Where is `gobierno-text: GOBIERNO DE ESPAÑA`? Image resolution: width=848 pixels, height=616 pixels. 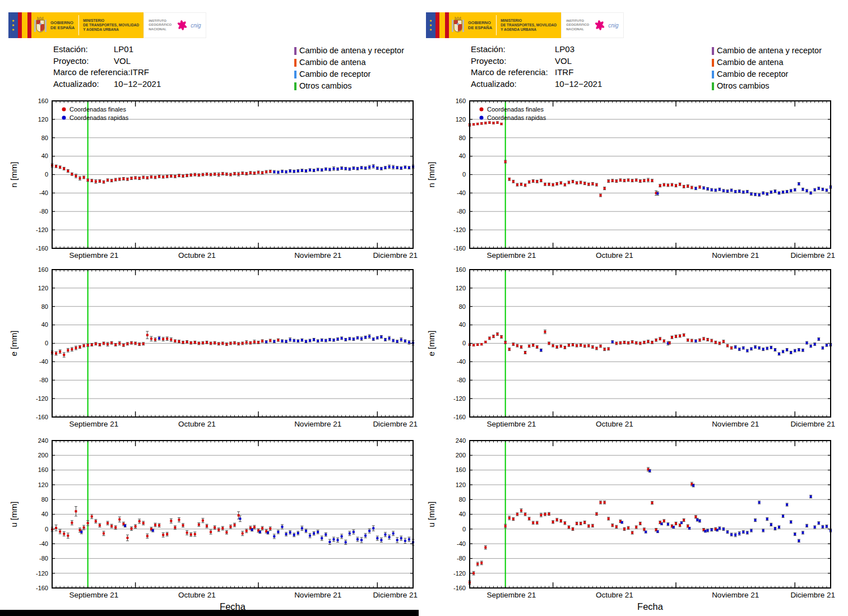 gobierno-text: GOBIERNO DE ESPAÑA is located at coordinates (480, 25).